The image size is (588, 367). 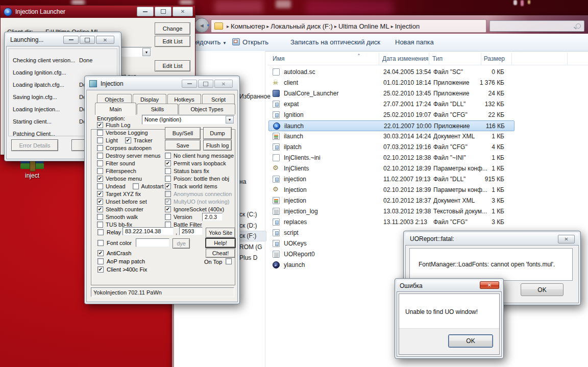 What do you see at coordinates (407, 27) in the screenshot?
I see `breadcrumb-injection: Injection` at bounding box center [407, 27].